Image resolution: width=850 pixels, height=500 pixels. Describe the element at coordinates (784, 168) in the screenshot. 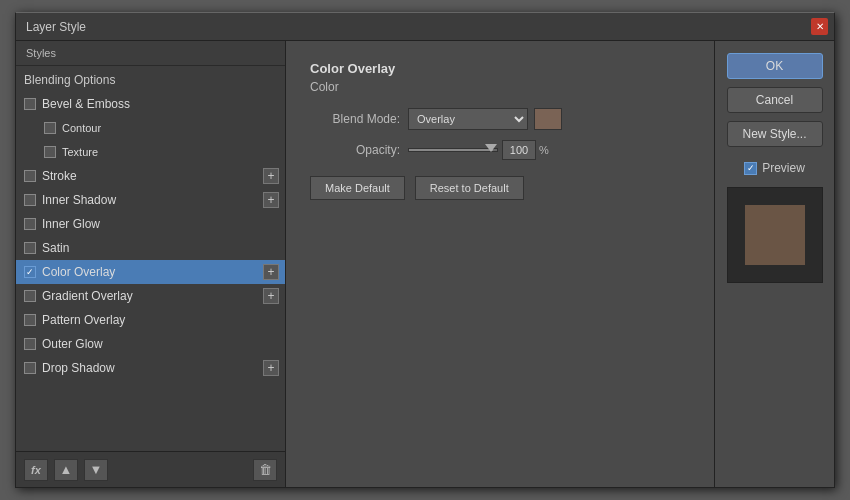

I see `preview-label: Preview` at that location.